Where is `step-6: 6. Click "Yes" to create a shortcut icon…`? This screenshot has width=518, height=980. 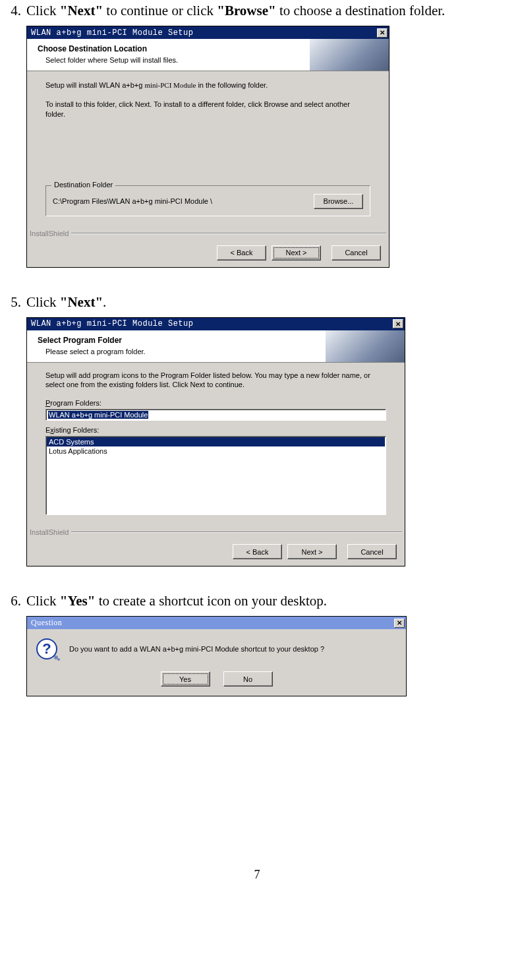 step-6: 6. Click "Yes" to create a shortcut icon… is located at coordinates (257, 601).